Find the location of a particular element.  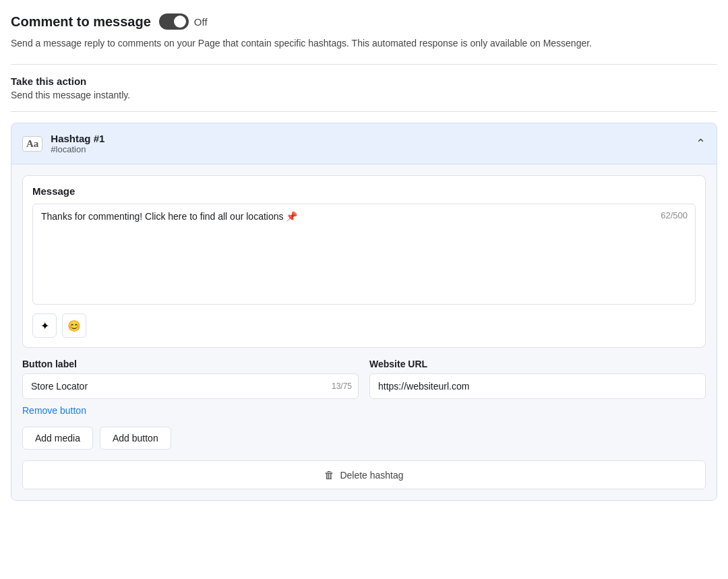

sparkle-icon: ✦ is located at coordinates (44, 326).